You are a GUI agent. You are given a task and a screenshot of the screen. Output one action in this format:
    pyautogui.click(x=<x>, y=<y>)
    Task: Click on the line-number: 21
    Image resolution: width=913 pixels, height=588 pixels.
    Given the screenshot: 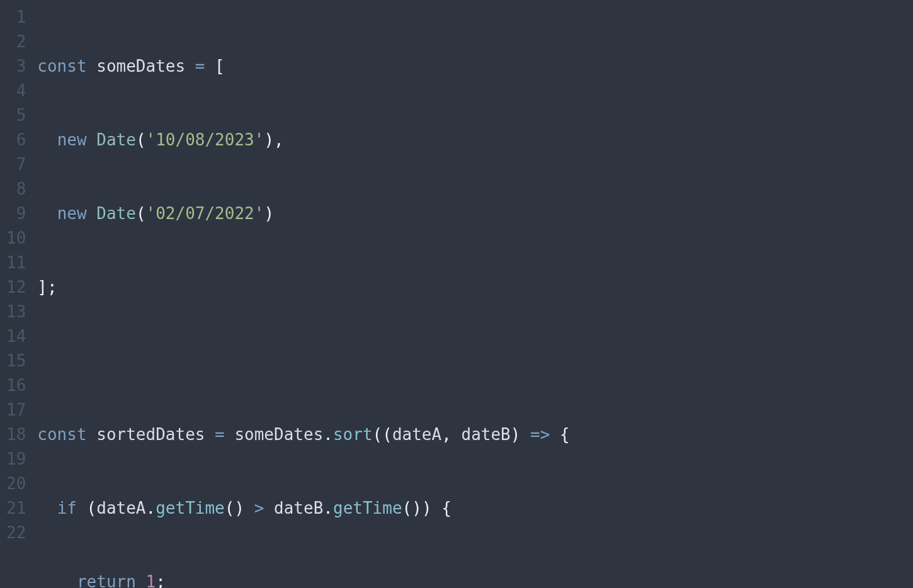 What is the action you would take?
    pyautogui.click(x=16, y=509)
    